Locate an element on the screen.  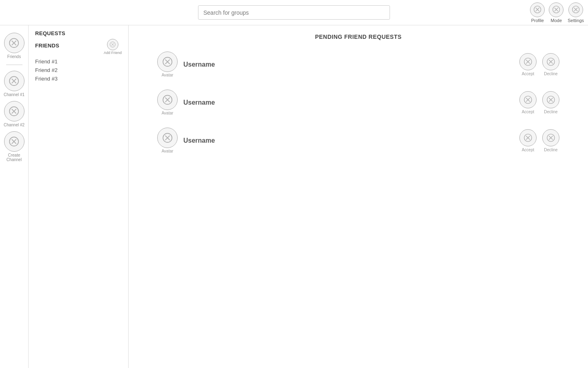
create-channel-icon is located at coordinates (14, 141).